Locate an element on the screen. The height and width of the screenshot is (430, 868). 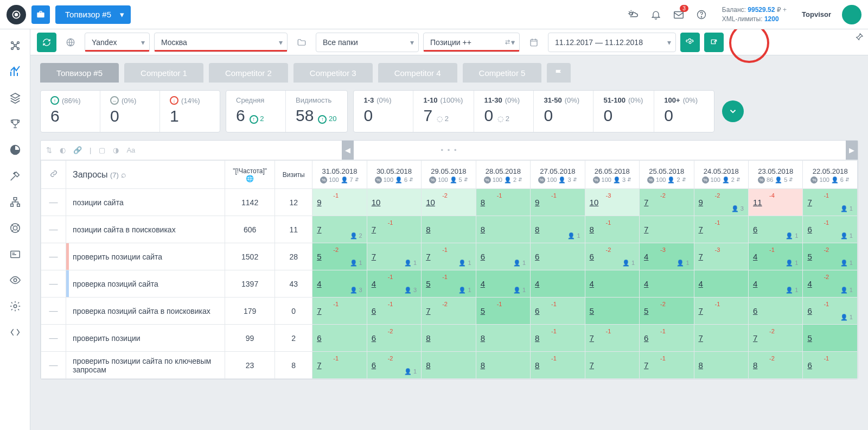
stat-bucket: 100+ (0%)0 is located at coordinates (684, 111).